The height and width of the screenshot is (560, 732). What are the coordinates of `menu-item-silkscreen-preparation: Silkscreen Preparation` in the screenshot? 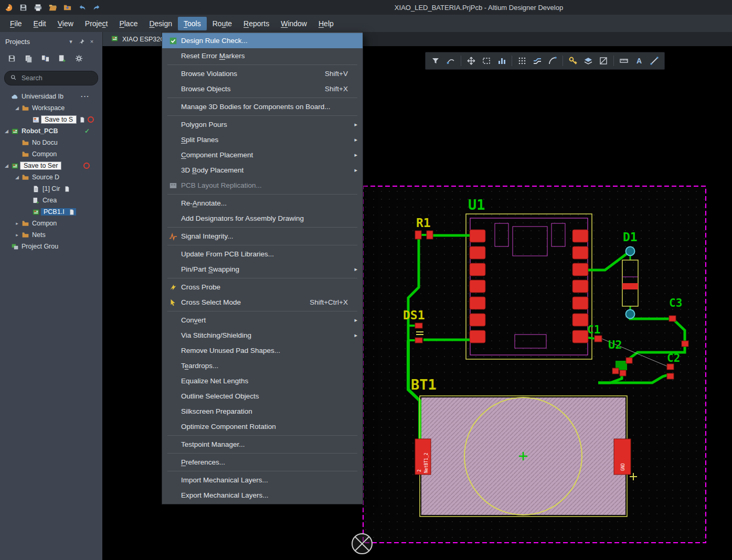 It's located at (262, 411).